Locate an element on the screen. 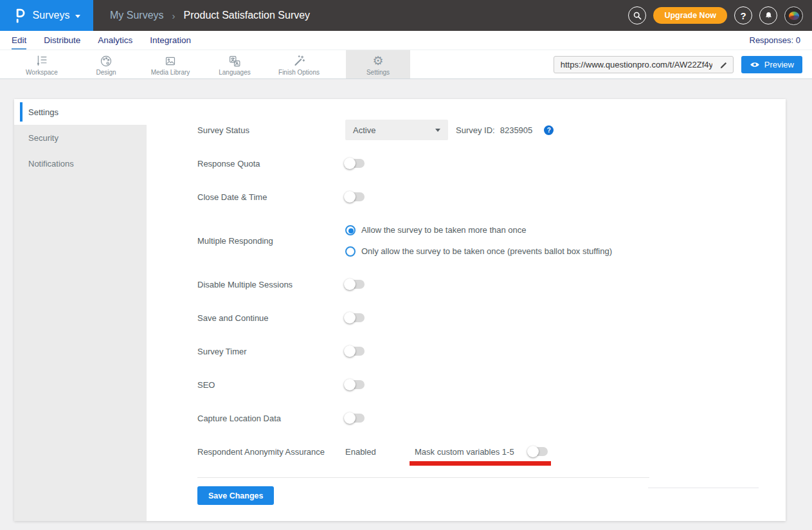  mask-custom-variables-toggle is located at coordinates (538, 452).